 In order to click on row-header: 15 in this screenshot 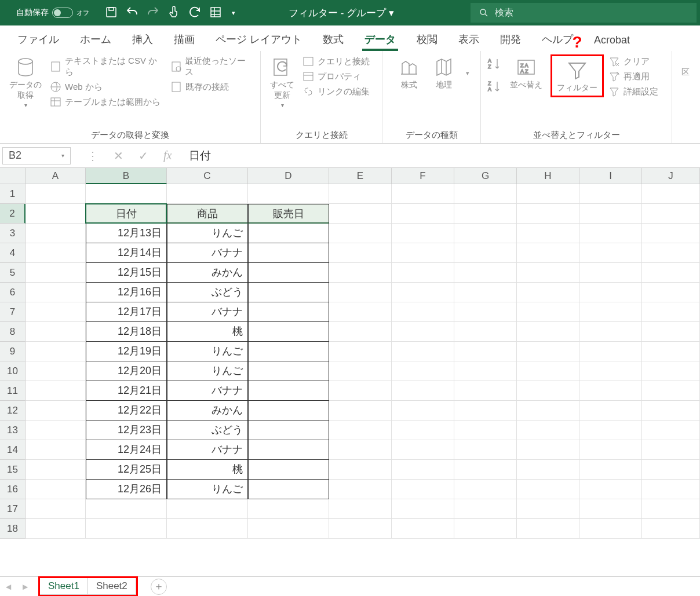, I will do `click(13, 470)`.